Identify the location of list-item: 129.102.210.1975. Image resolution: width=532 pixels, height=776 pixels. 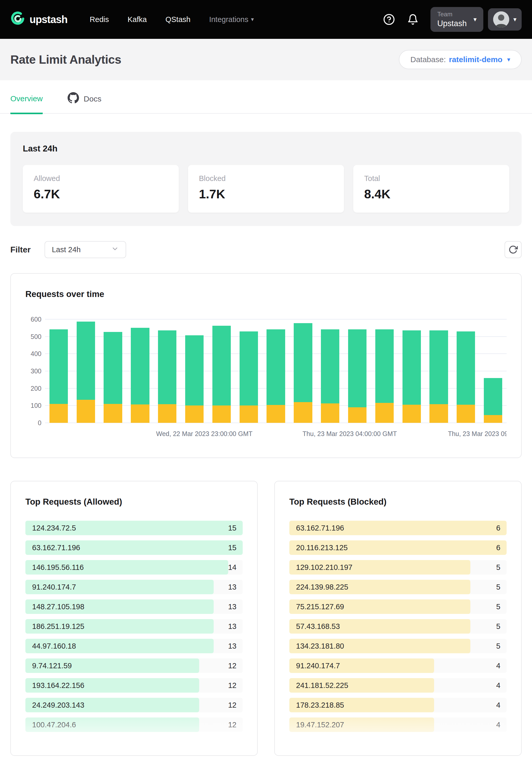
(398, 567).